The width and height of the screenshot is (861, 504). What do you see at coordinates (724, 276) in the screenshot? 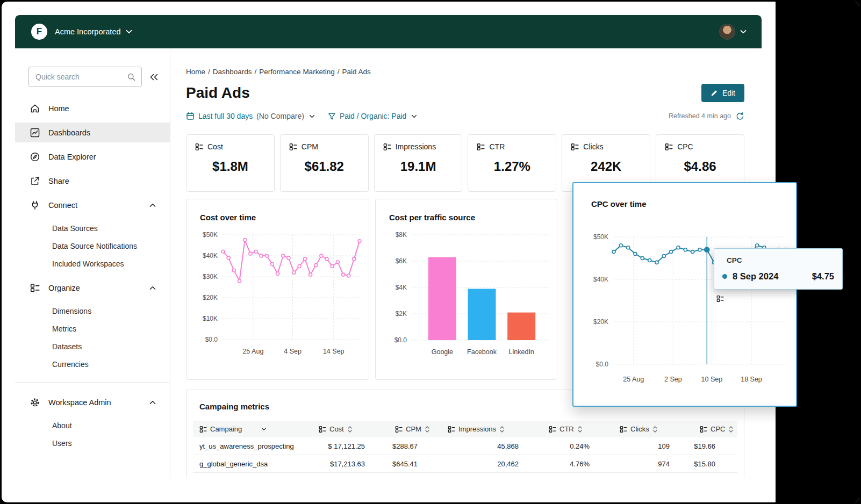
I see `series-dot-icon` at bounding box center [724, 276].